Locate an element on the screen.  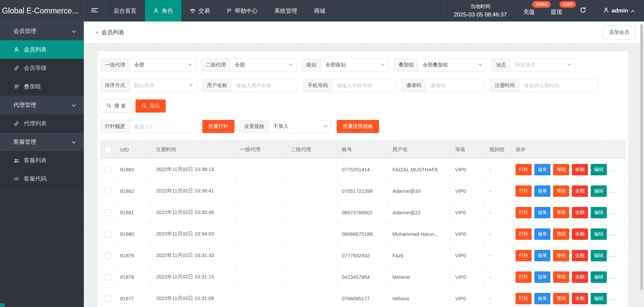
search-button-label: 搜 索 is located at coordinates (120, 106).